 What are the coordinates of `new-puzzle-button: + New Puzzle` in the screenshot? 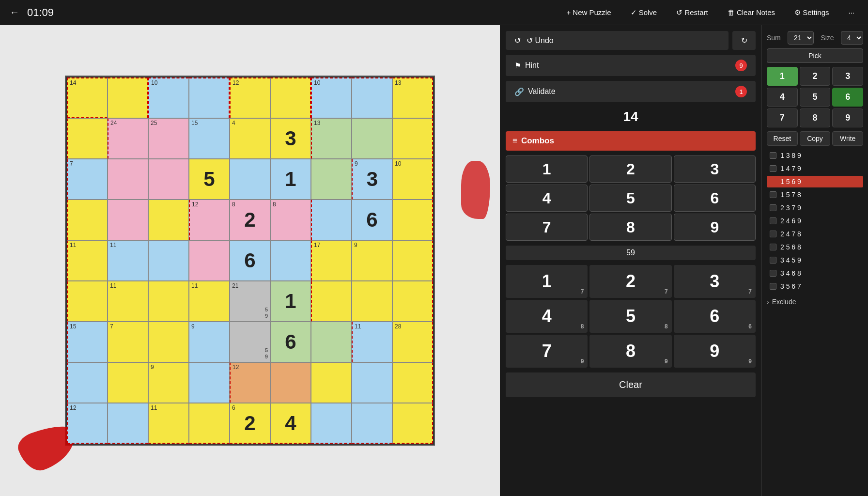 It's located at (589, 13).